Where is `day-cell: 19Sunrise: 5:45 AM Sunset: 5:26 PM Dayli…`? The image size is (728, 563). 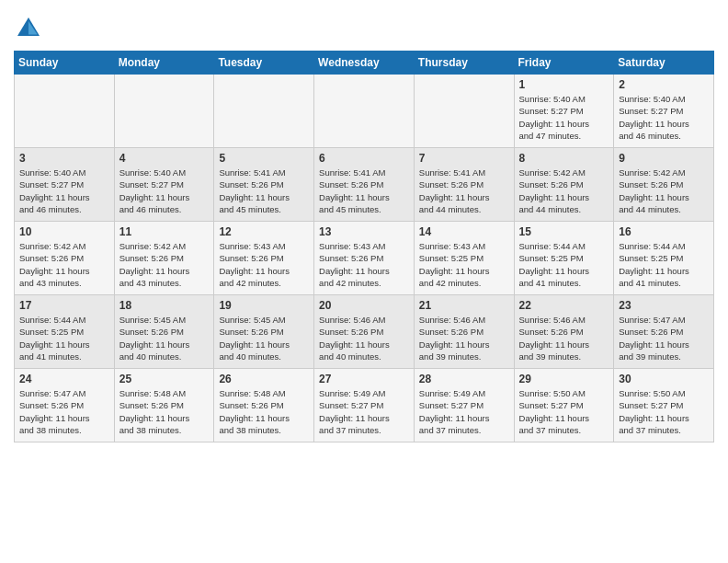
day-cell: 19Sunrise: 5:45 AM Sunset: 5:26 PM Dayli… is located at coordinates (265, 332).